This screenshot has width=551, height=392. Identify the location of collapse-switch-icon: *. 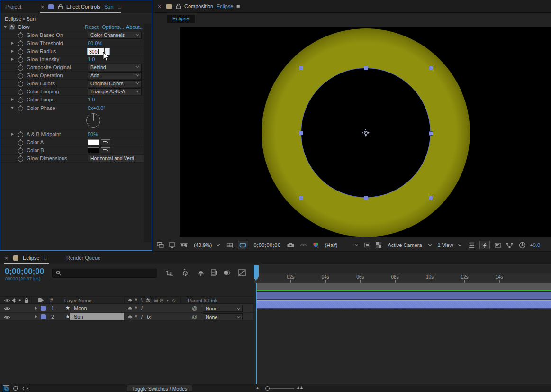
(136, 309).